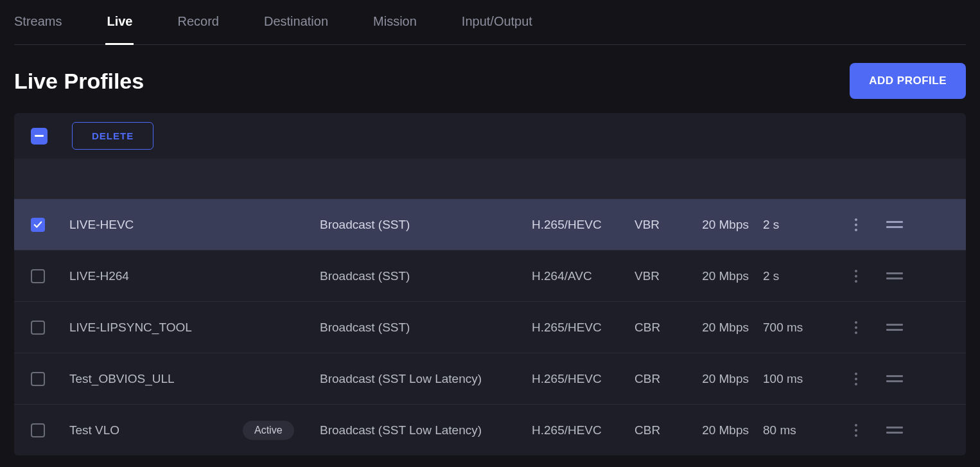  I want to click on profile-latency: 80 ms, so click(805, 430).